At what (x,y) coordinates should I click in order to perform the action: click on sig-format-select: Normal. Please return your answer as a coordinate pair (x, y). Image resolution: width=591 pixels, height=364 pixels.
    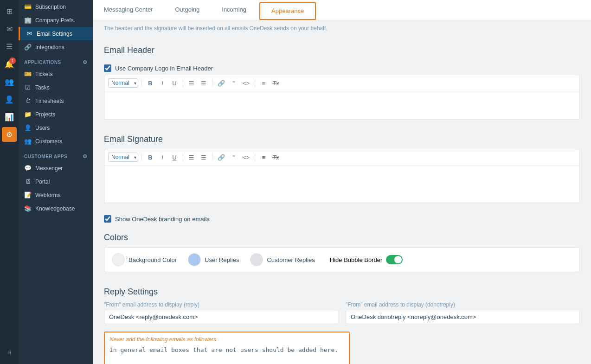
    Looking at the image, I should click on (123, 157).